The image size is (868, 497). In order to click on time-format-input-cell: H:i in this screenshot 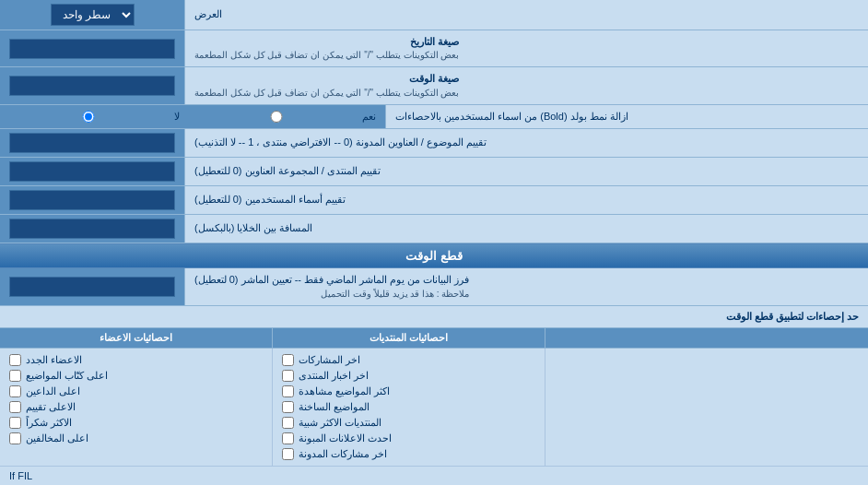, I will do `click(92, 85)`.